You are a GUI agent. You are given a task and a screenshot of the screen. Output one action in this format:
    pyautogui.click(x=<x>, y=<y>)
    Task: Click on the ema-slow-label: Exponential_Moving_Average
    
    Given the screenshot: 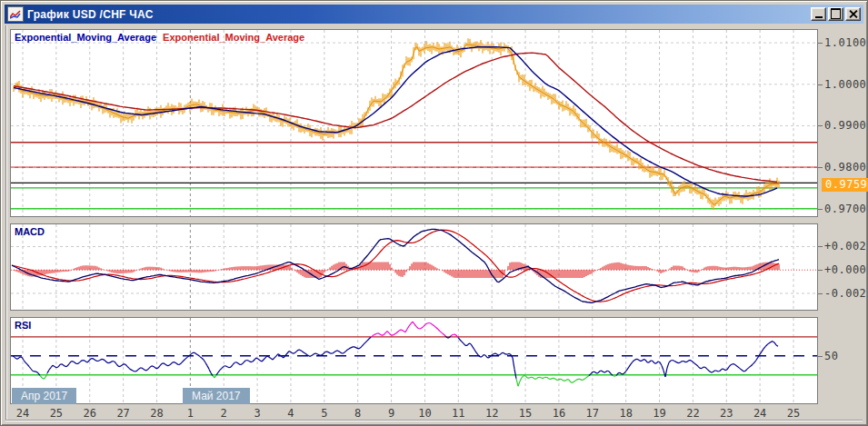 What is the action you would take?
    pyautogui.click(x=234, y=37)
    